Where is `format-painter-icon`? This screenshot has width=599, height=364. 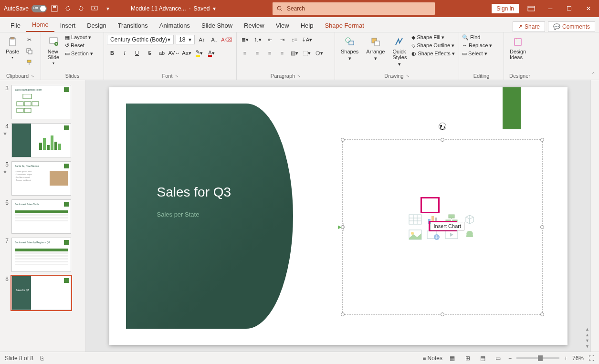 format-painter-icon is located at coordinates (29, 62).